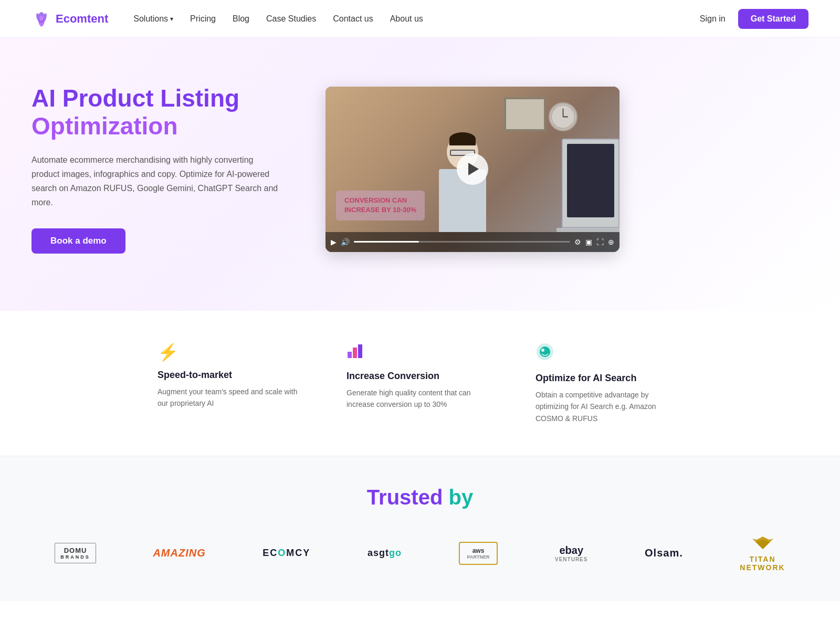 This screenshot has width=840, height=630. I want to click on feature-desc-speed: Augment your team's speed and scale with…, so click(231, 398).